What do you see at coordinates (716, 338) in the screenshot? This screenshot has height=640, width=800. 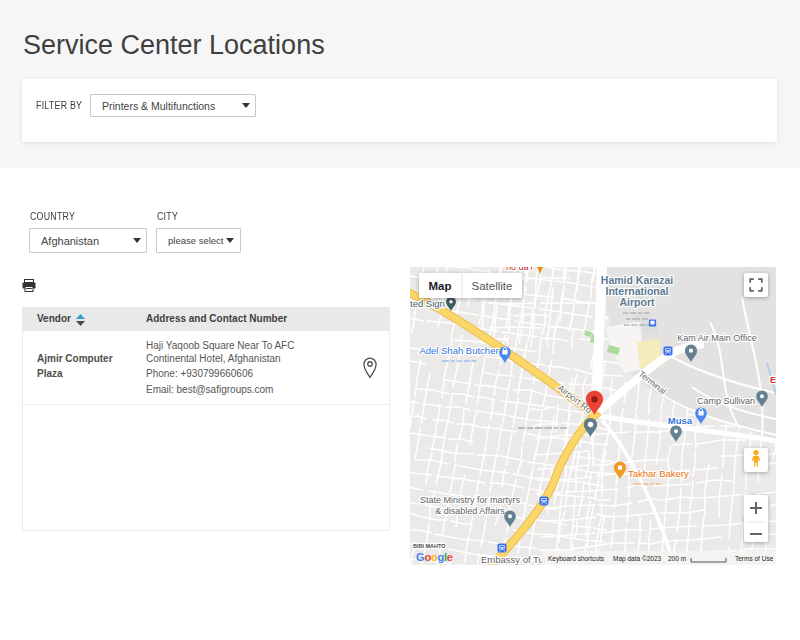 I see `svg-text: Kam Air Main Office` at bounding box center [716, 338].